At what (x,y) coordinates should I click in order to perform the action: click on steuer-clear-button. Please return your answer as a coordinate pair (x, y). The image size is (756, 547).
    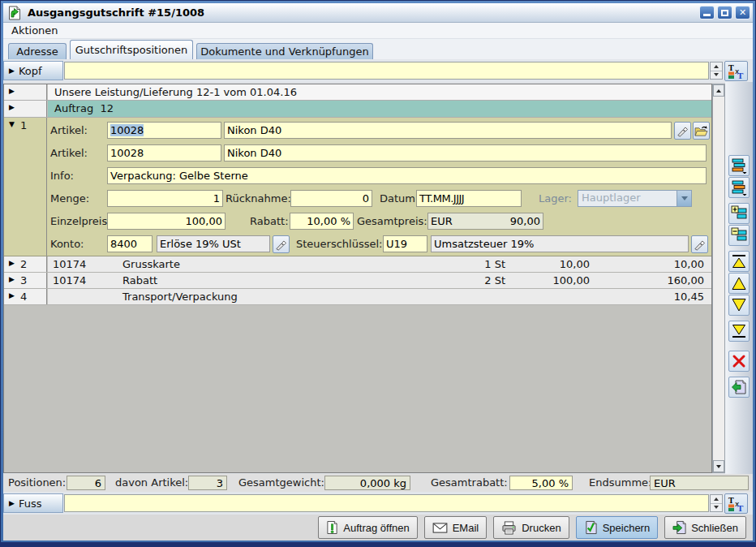
    Looking at the image, I should click on (699, 244).